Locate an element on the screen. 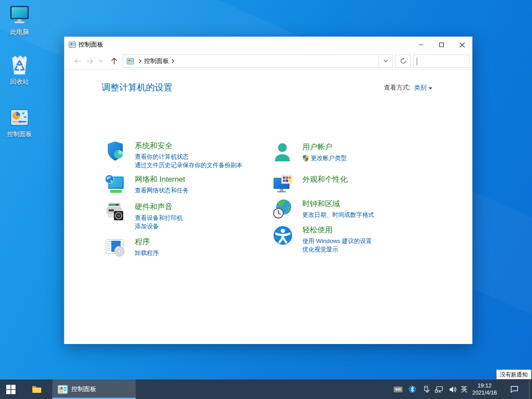 This screenshot has width=532, height=399. action-center-button is located at coordinates (514, 389).